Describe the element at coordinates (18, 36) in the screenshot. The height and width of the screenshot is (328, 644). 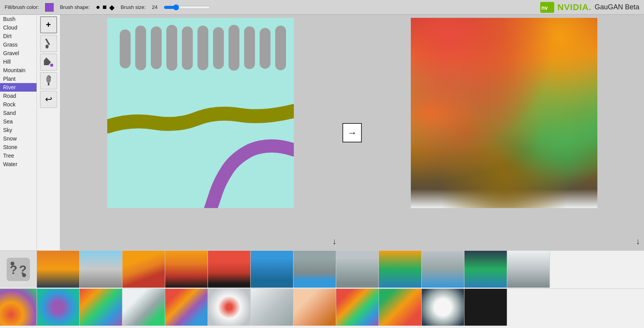
I see `sidebar-item-dirt: Dirt` at that location.